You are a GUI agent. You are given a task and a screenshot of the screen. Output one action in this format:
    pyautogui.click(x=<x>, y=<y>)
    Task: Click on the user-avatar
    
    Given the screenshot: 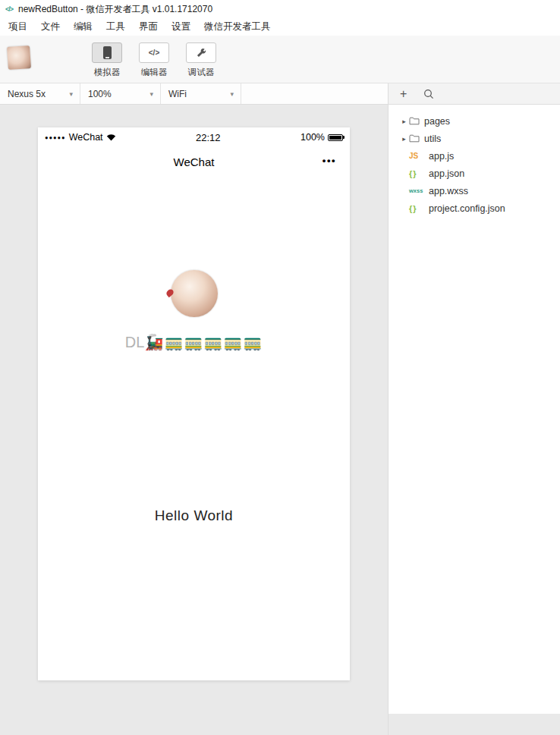 What is the action you would take?
    pyautogui.click(x=19, y=58)
    